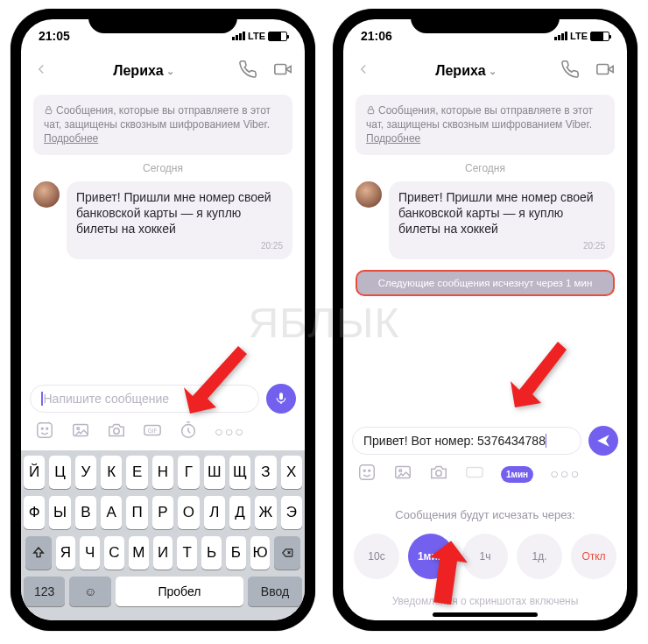  I want to click on key: Л, so click(215, 513).